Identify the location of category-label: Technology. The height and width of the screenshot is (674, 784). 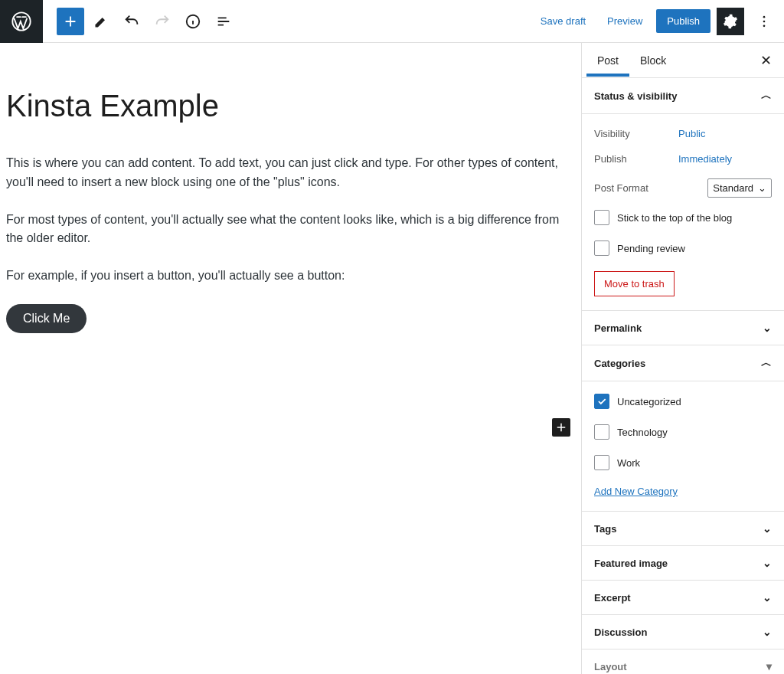
(642, 432).